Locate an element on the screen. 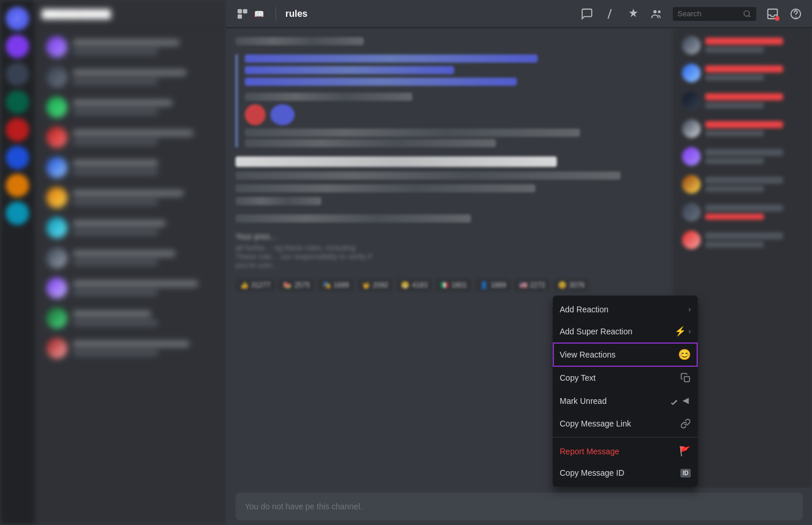 This screenshot has width=812, height=525. server-icon-1: ✓ is located at coordinates (17, 19).